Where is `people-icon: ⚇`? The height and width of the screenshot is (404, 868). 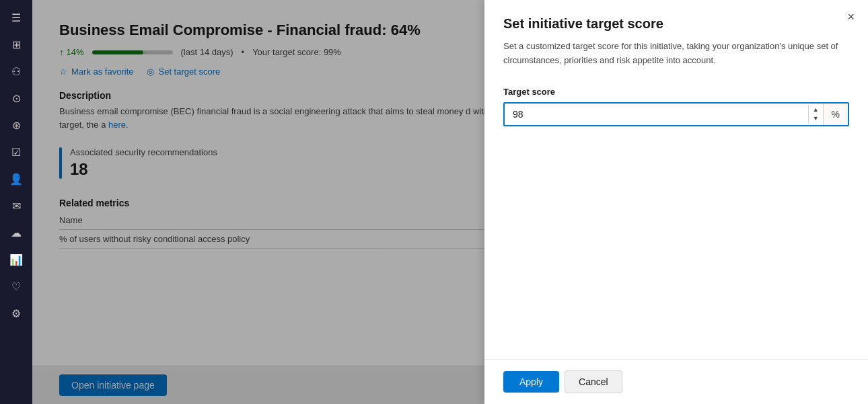 people-icon: ⚇ is located at coordinates (16, 71).